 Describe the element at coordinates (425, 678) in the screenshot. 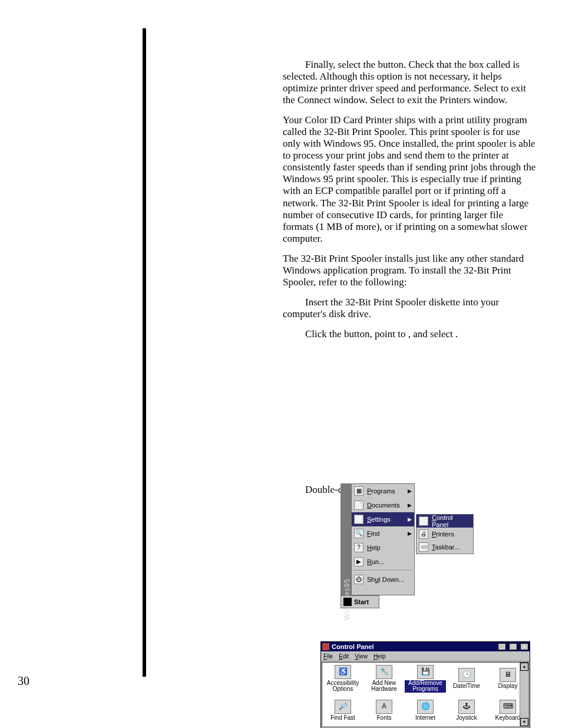

I see `icon-row: ♿ Accessibility Options 🔧 Add New Hardwa…` at that location.